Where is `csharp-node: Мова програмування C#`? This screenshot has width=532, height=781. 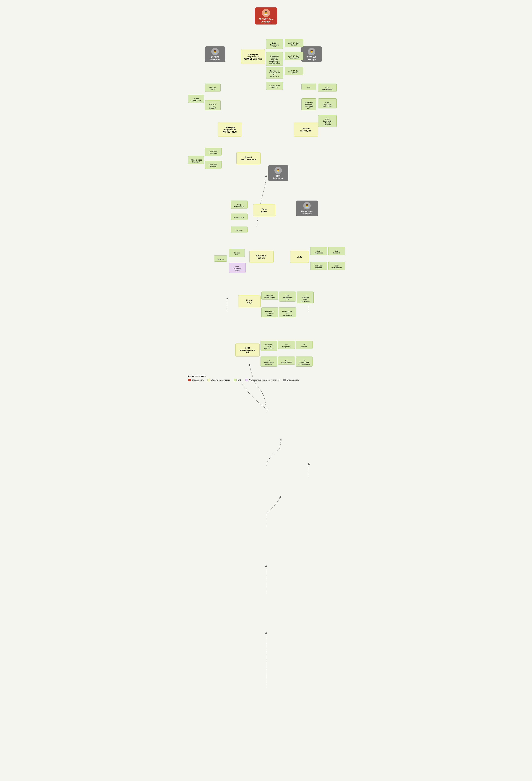
csharp-node: Мова програмування C# is located at coordinates (247, 350).